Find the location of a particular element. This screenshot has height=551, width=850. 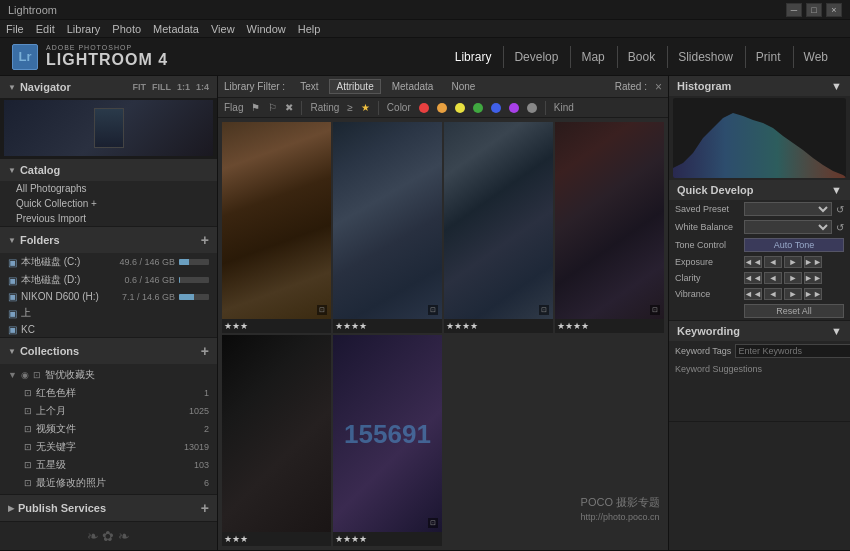

folders-add-button: + is located at coordinates (205, 240).